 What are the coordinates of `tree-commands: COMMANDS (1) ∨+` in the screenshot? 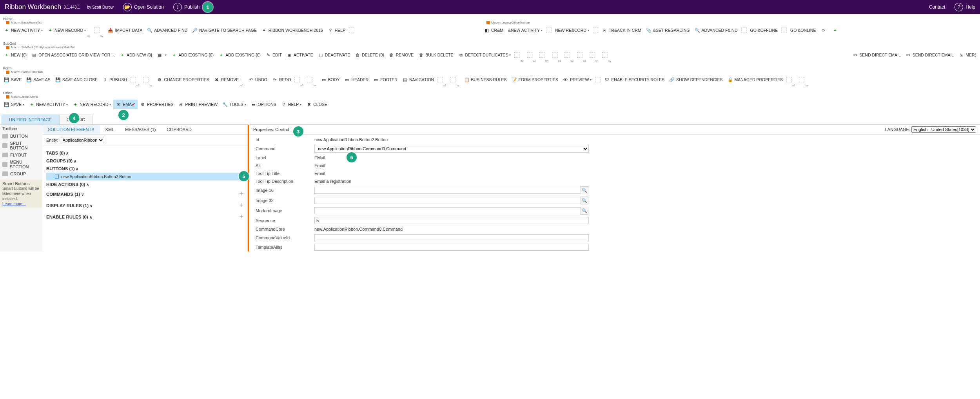 It's located at (145, 194).